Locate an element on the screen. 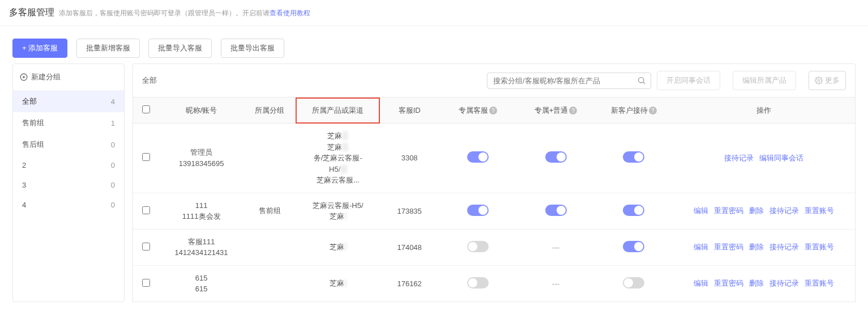  sidebar-item-label: 4 is located at coordinates (24, 205).